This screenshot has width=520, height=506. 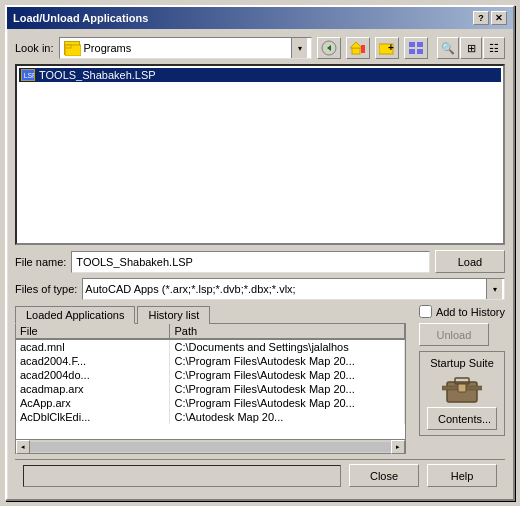 What do you see at coordinates (460, 370) in the screenshot?
I see `right-panel: Add to History Unload Startup Suite Cont…` at bounding box center [460, 370].